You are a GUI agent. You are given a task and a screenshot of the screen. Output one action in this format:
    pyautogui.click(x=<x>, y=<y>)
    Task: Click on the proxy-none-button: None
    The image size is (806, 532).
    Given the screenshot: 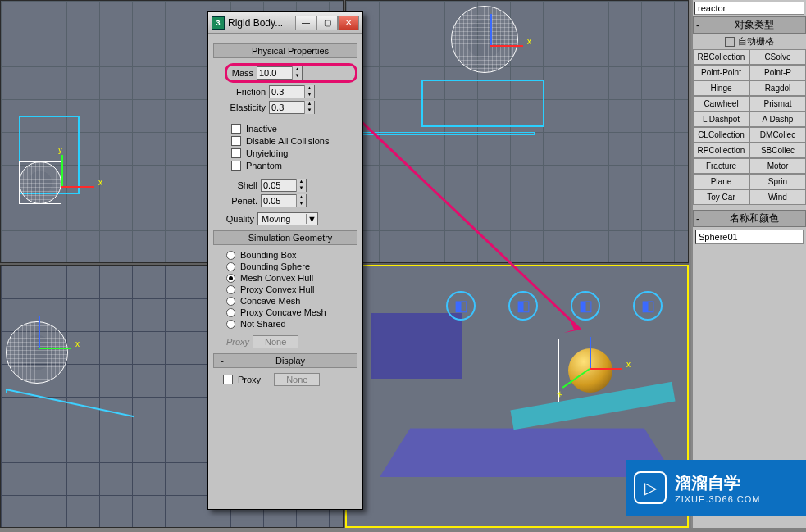 What is the action you would take?
    pyautogui.click(x=275, y=342)
    